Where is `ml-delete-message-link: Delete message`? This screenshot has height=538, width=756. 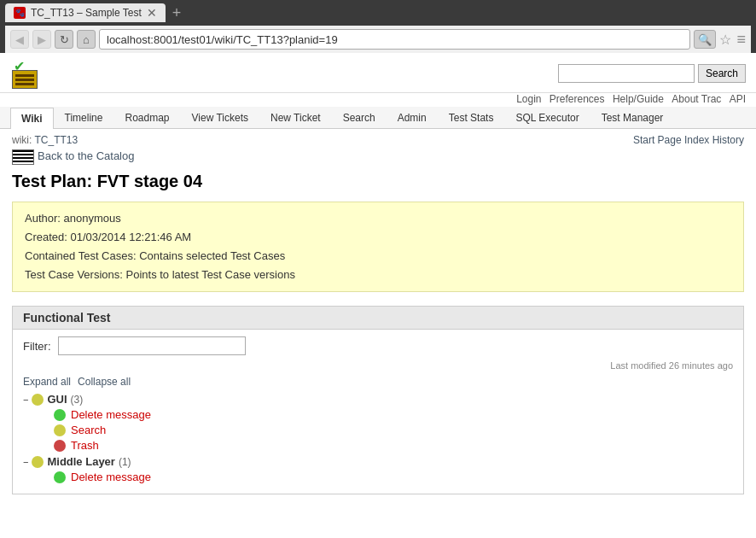 ml-delete-message-link: Delete message is located at coordinates (111, 477).